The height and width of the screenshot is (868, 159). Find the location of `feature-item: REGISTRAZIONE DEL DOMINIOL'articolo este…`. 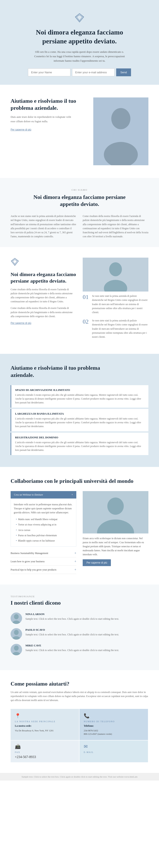

feature-item: REGISTRAZIONE DEL DOMINIOL'articolo este… is located at coordinates (80, 444).